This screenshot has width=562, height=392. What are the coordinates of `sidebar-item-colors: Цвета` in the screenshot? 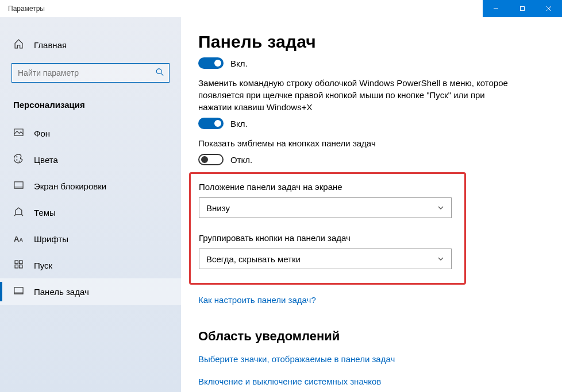 It's located at (91, 160).